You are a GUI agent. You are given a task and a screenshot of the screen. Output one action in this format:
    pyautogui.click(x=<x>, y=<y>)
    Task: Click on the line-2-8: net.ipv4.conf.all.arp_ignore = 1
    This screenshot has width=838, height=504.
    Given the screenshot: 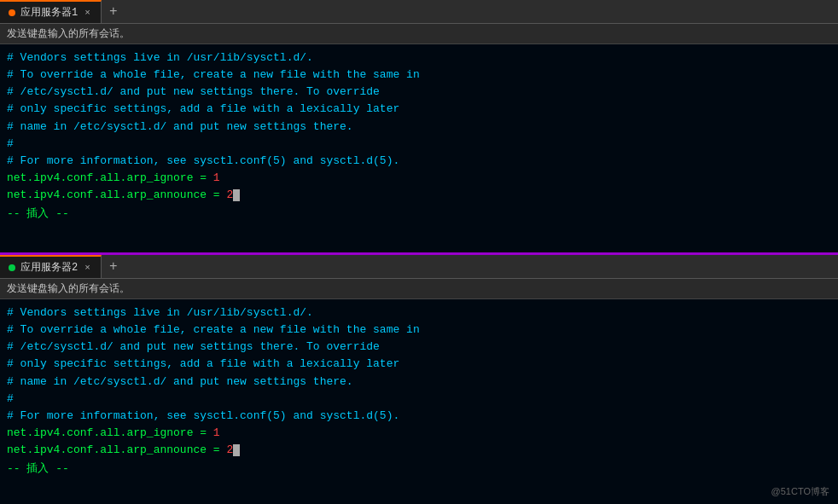 What is the action you would take?
    pyautogui.click(x=419, y=433)
    